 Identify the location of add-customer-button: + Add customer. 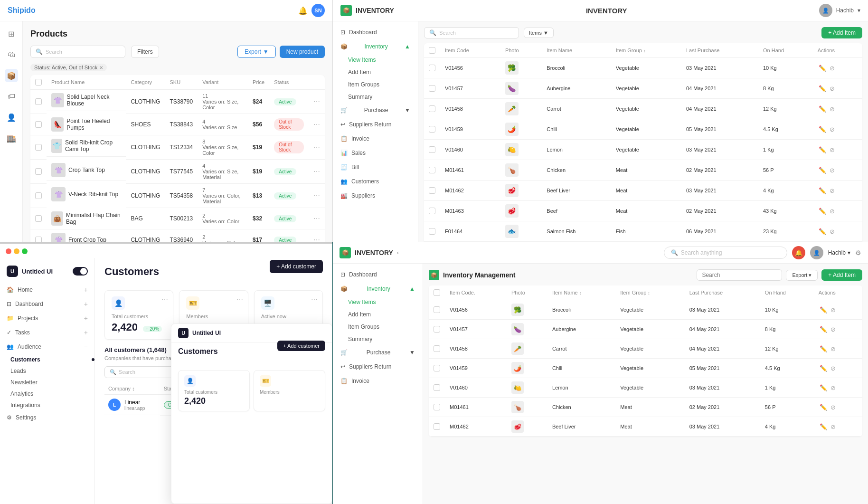
(296, 266).